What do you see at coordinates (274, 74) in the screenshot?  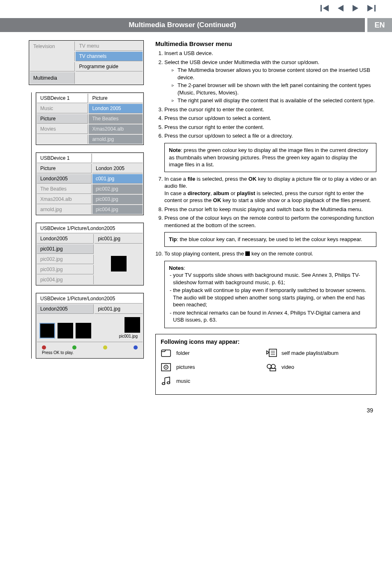 I see `substep: The Multimedia browser allows you to bro…` at bounding box center [274, 74].